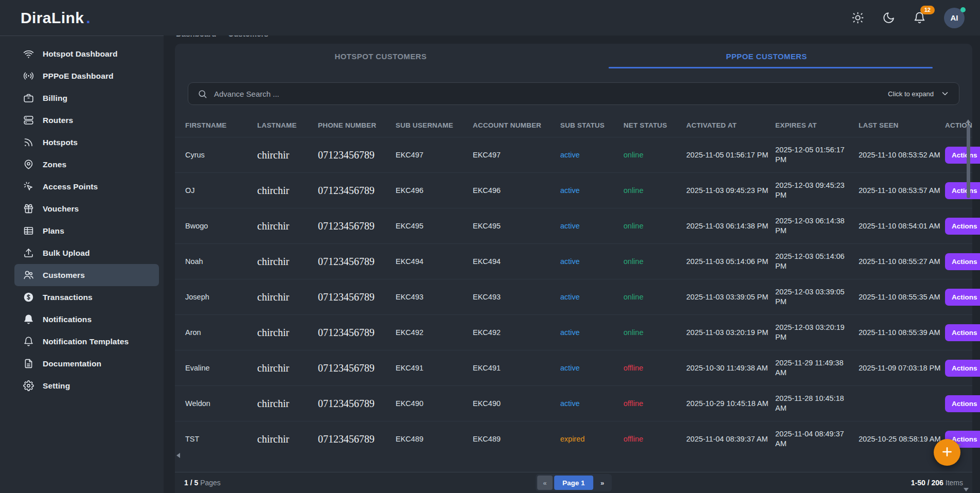 This screenshot has height=493, width=980. Describe the element at coordinates (767, 56) in the screenshot. I see `tab-pppoe-customers: PPPOE CUSTOMERS` at that location.